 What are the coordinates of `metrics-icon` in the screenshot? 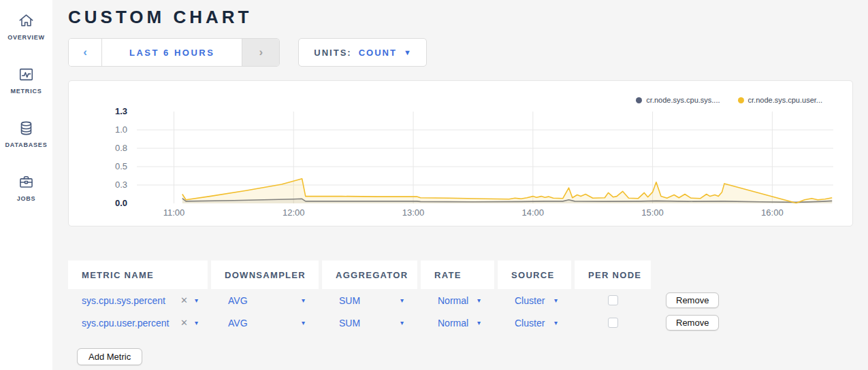 It's located at (26, 73).